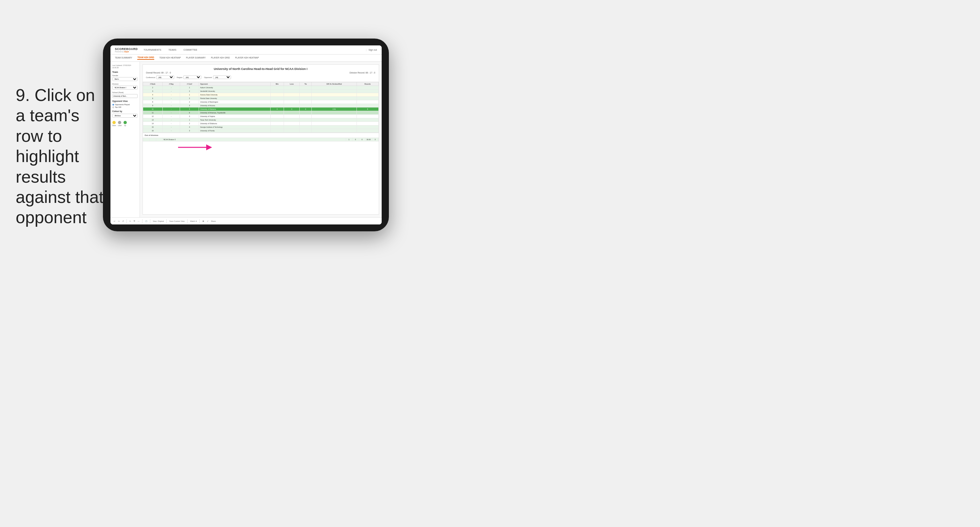 Image resolution: width=980 pixels, height=527 pixels. I want to click on rank-cell: 4, so click(153, 95).